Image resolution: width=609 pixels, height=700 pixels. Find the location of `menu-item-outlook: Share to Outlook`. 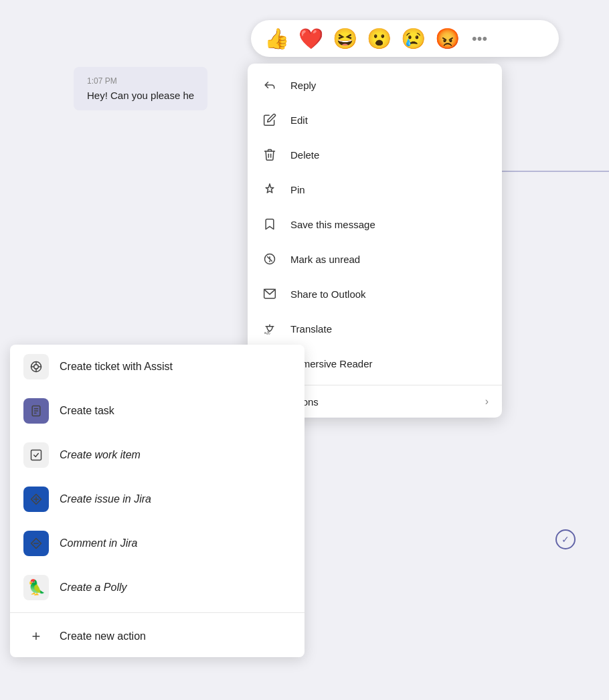

menu-item-outlook: Share to Outlook is located at coordinates (375, 294).